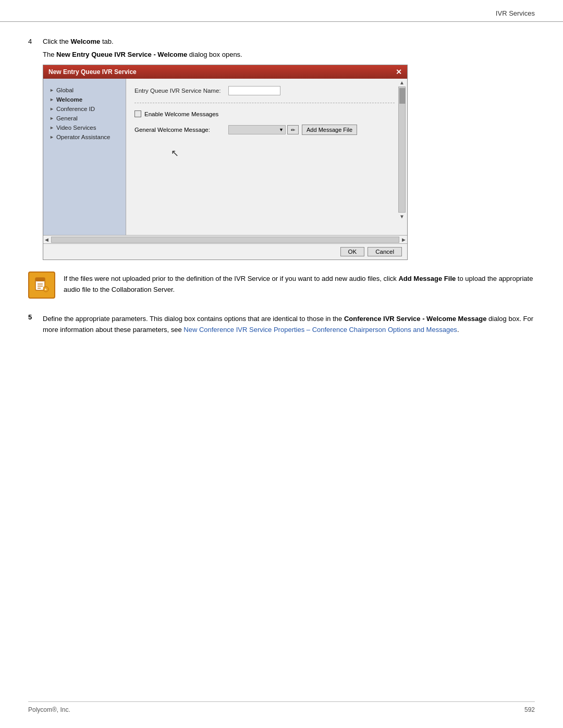  What do you see at coordinates (254, 91) in the screenshot?
I see `service-name-input` at bounding box center [254, 91].